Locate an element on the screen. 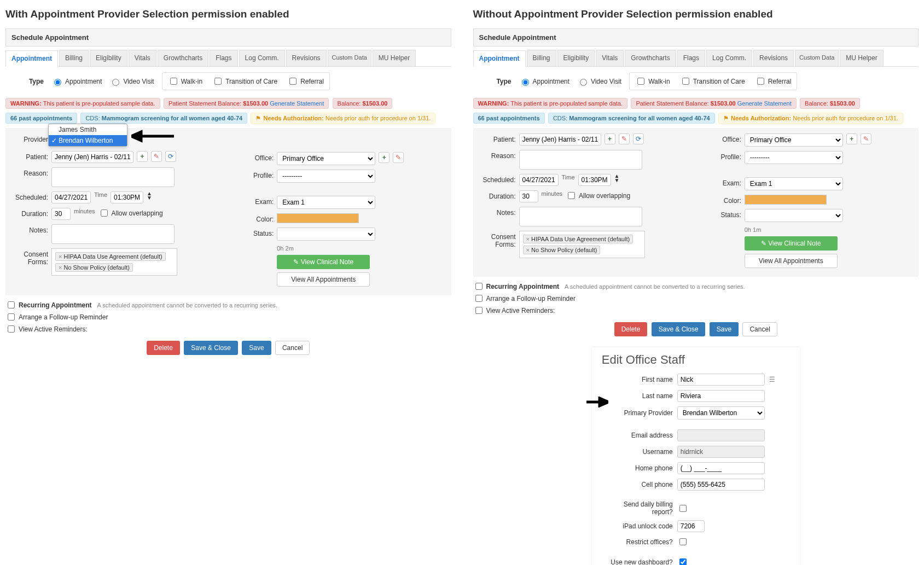 The width and height of the screenshot is (924, 565). primary-provider-select: Brendan Wilberton is located at coordinates (721, 413).